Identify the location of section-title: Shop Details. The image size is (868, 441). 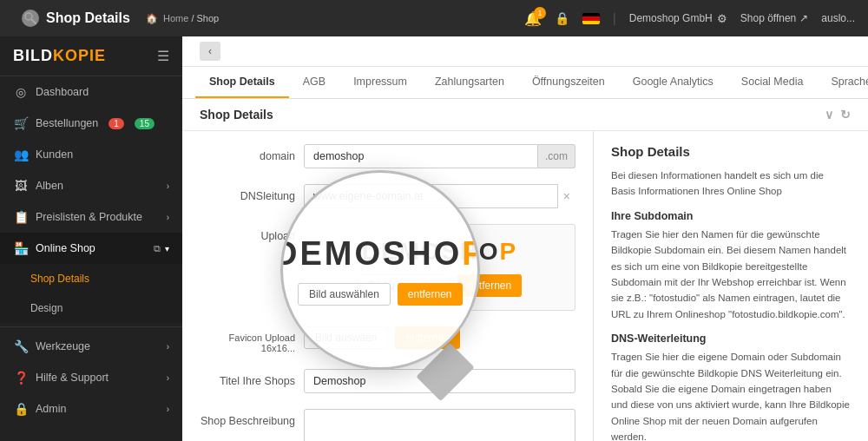
(236, 115).